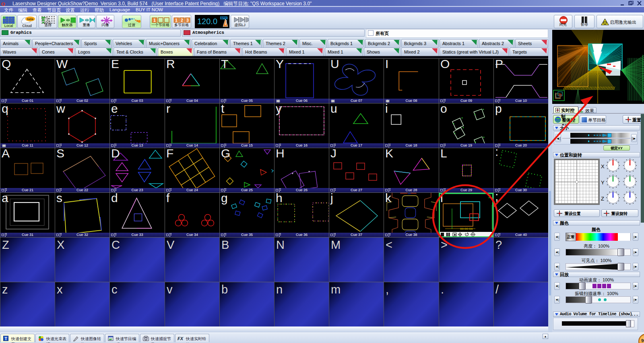  Describe the element at coordinates (188, 20) in the screenshot. I see `svg-text: 3` at that location.